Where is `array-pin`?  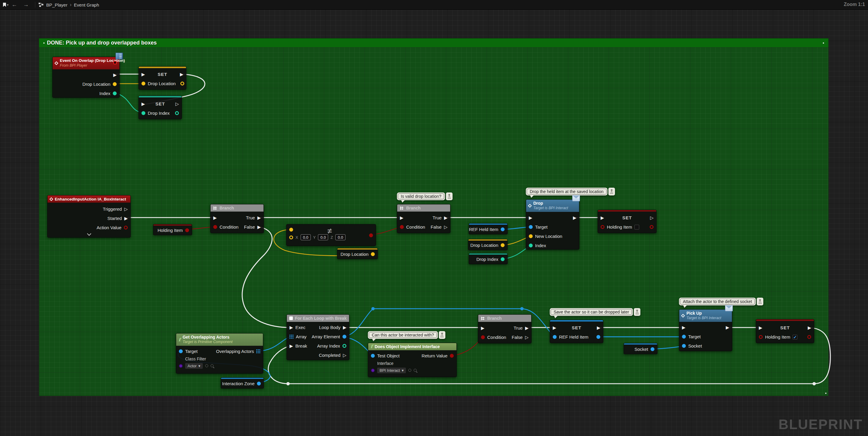
array-pin is located at coordinates (291, 337).